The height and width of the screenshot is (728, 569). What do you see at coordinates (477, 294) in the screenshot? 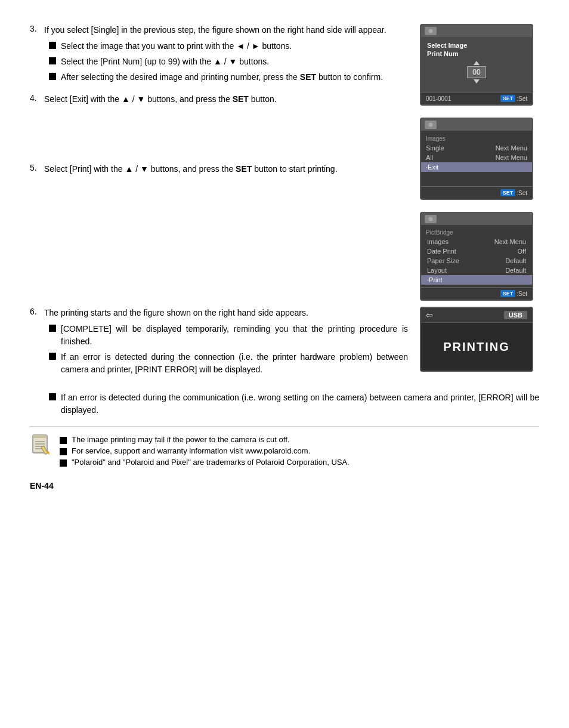
I see `screen3-bottom: SET :Set` at bounding box center [477, 294].